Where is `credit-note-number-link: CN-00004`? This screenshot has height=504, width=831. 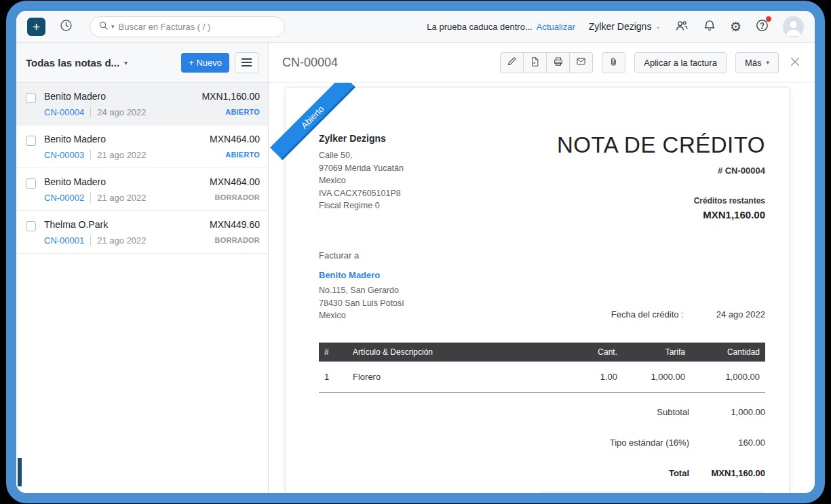 credit-note-number-link: CN-00004 is located at coordinates (64, 113).